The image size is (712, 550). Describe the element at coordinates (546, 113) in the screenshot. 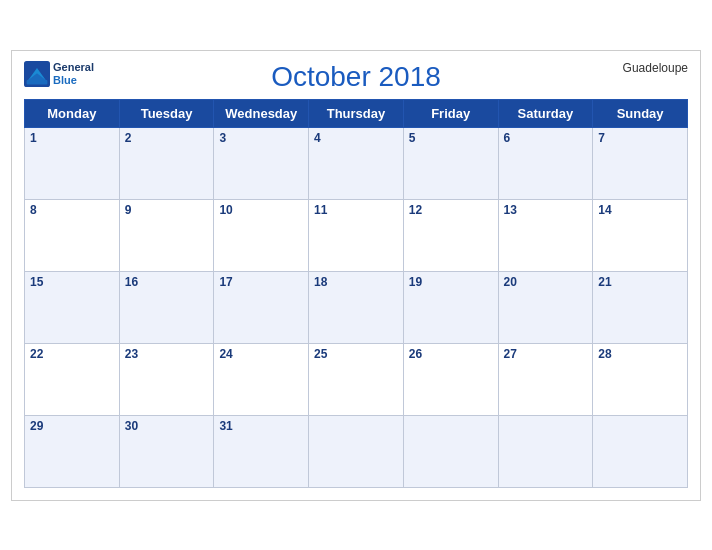

I see `col-saturday: Saturday` at that location.